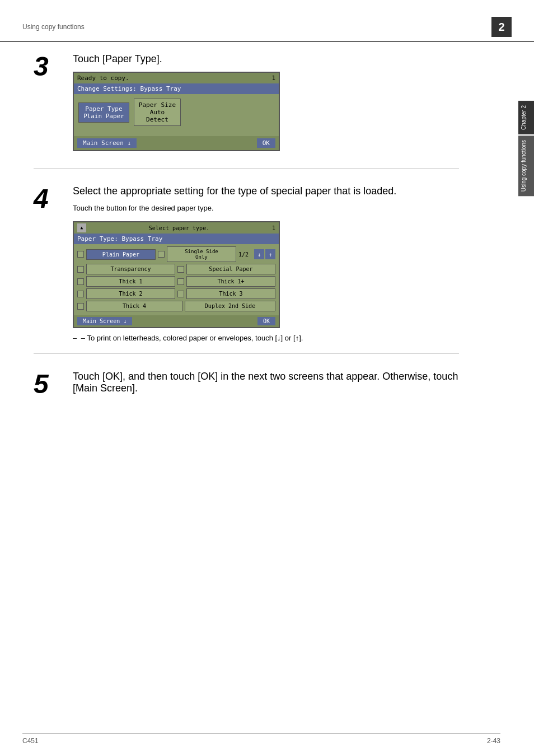 Image resolution: width=534 pixels, height=756 pixels. What do you see at coordinates (48, 105) in the screenshot?
I see `step-3-number: 3` at bounding box center [48, 105].